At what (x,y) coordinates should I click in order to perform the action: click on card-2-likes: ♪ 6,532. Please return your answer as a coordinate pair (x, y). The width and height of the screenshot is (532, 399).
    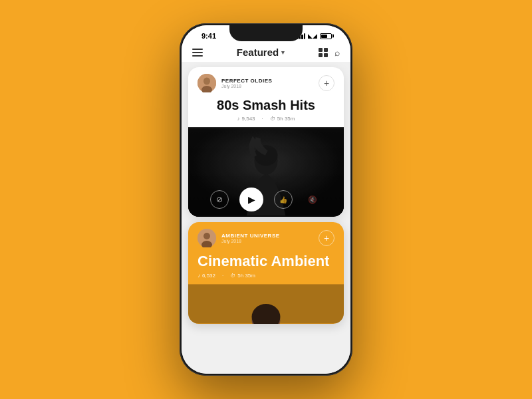
    Looking at the image, I should click on (206, 275).